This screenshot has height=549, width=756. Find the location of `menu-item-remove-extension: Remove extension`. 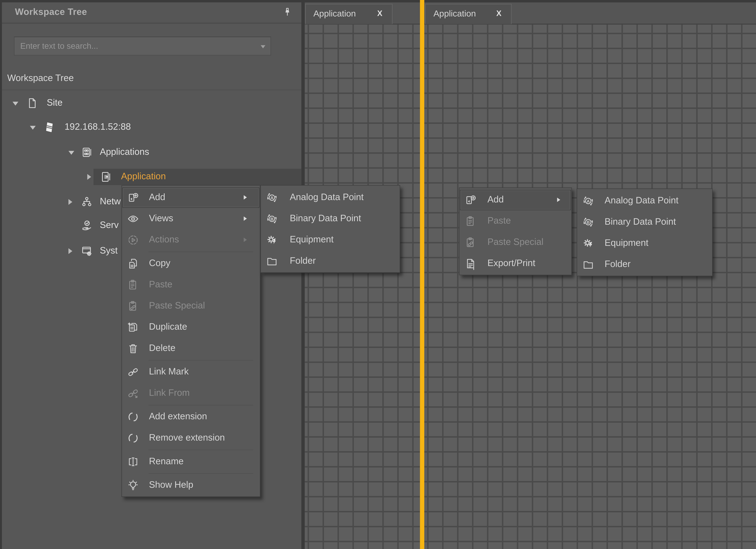

menu-item-remove-extension: Remove extension is located at coordinates (191, 438).